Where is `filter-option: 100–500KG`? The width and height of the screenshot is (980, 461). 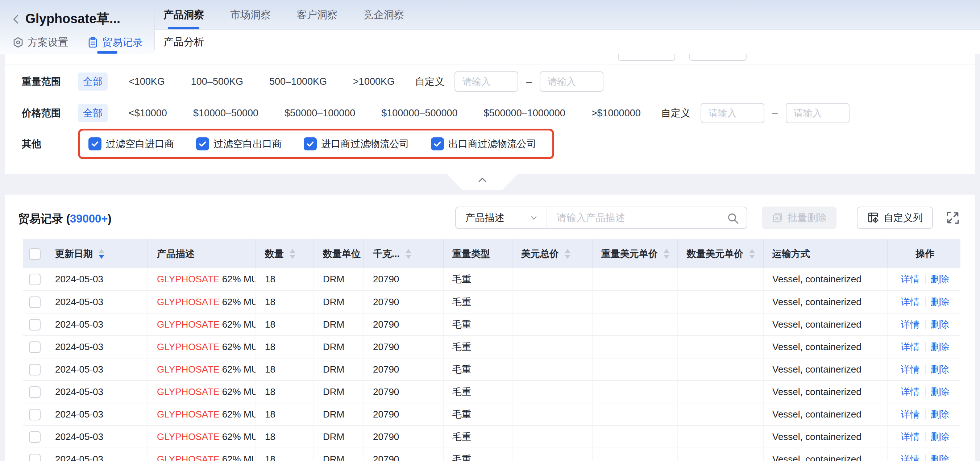 filter-option: 100–500KG is located at coordinates (217, 81).